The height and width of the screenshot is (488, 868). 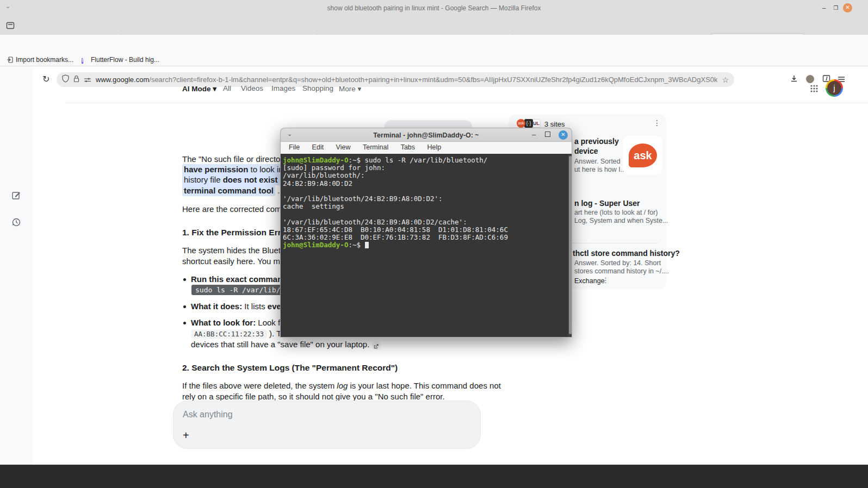 I want to click on google-logo, so click(x=16, y=155).